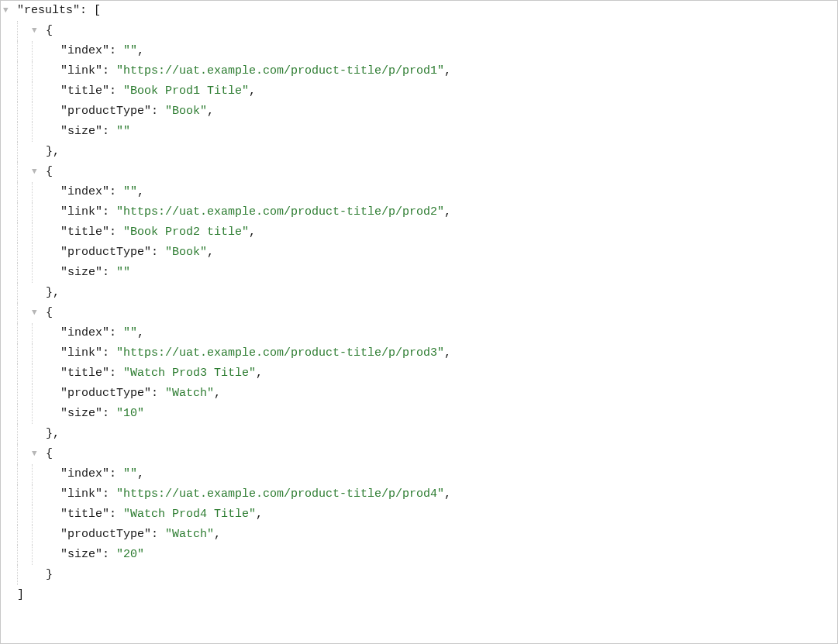 This screenshot has width=838, height=644. Describe the element at coordinates (420, 232) in the screenshot. I see `json-property: "title": "Book Prod2 title",` at that location.